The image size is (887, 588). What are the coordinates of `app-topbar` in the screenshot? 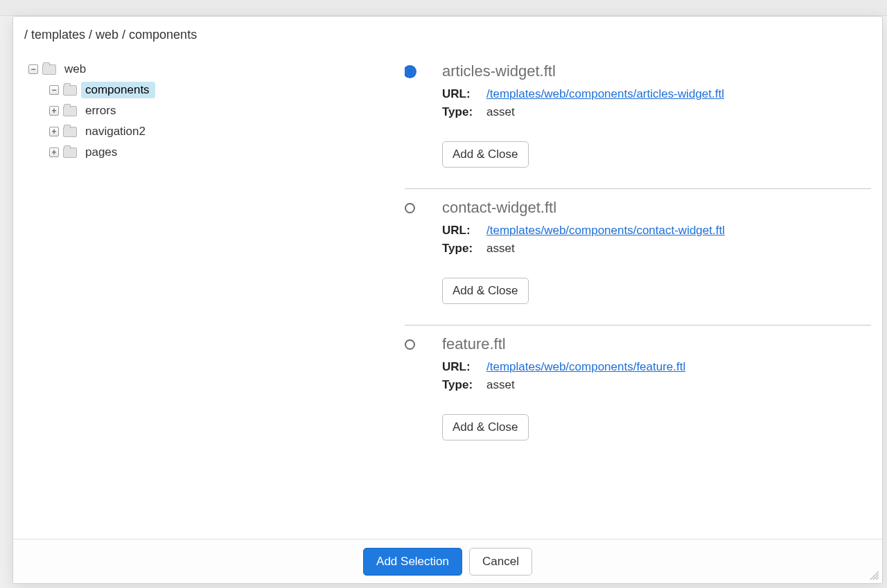 It's located at (444, 8).